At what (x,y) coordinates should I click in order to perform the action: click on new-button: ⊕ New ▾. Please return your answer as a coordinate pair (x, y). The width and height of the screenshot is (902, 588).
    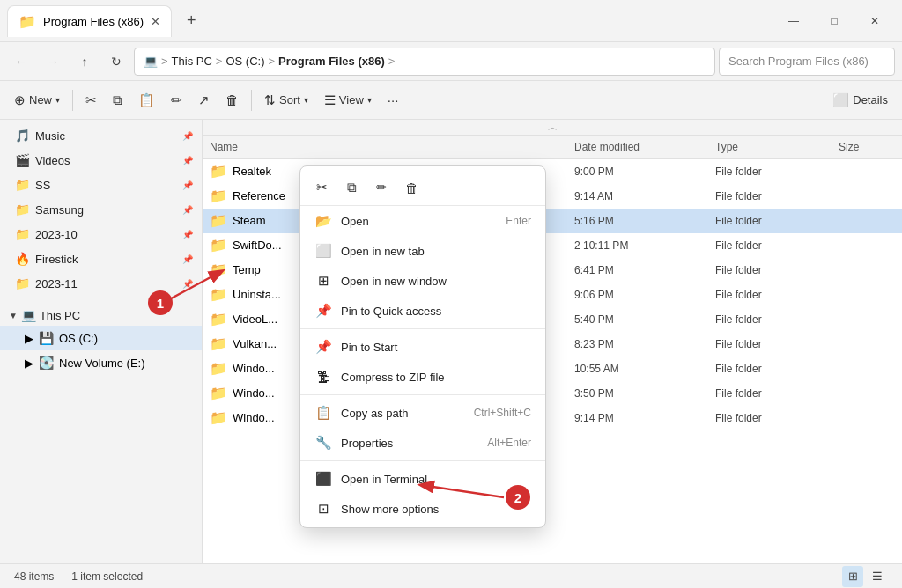
    Looking at the image, I should click on (37, 100).